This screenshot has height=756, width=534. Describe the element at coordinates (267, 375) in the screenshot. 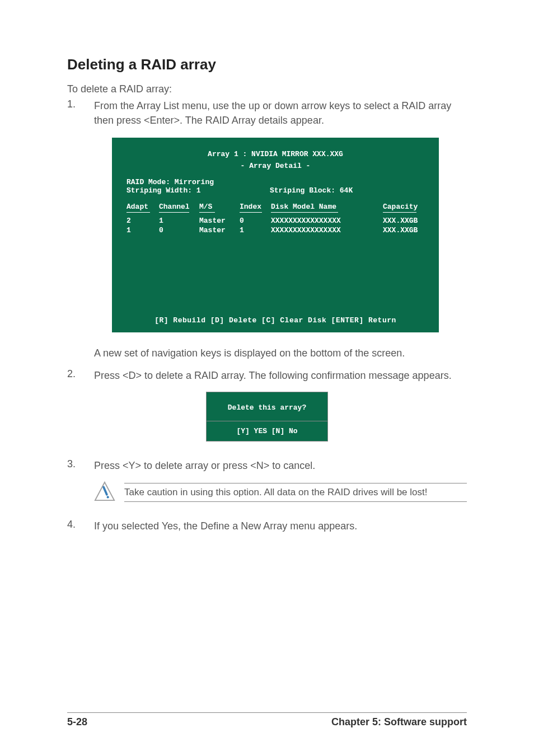

I see `steps-list-2: 2. Press <D> to delete a RAID array. The…` at that location.